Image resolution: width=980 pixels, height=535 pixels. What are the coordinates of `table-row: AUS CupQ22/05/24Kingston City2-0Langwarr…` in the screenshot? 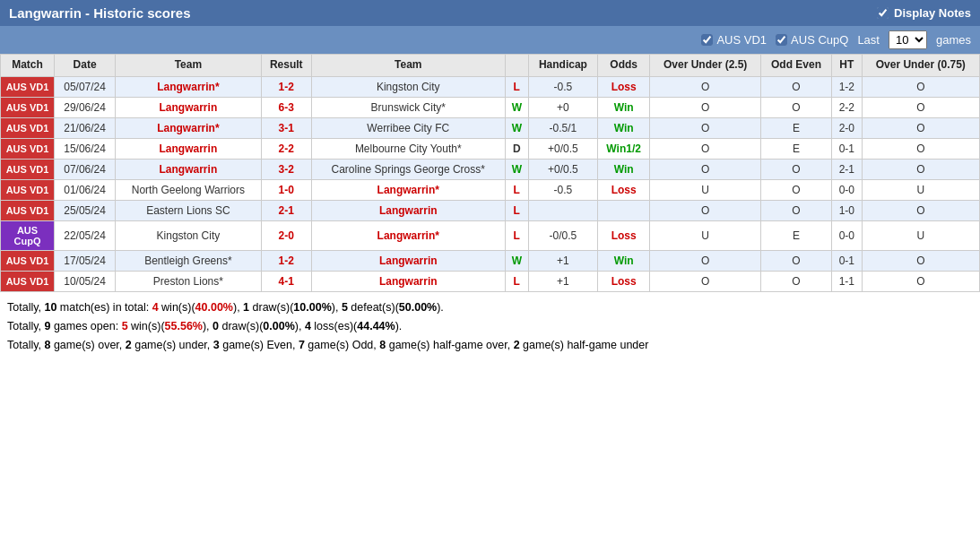 It's located at (490, 235).